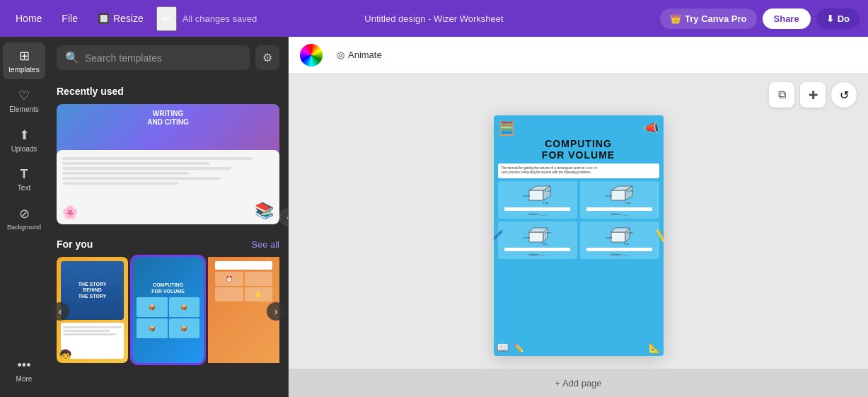 Image resolution: width=868 pixels, height=397 pixels. I want to click on home-button: Home, so click(28, 18).